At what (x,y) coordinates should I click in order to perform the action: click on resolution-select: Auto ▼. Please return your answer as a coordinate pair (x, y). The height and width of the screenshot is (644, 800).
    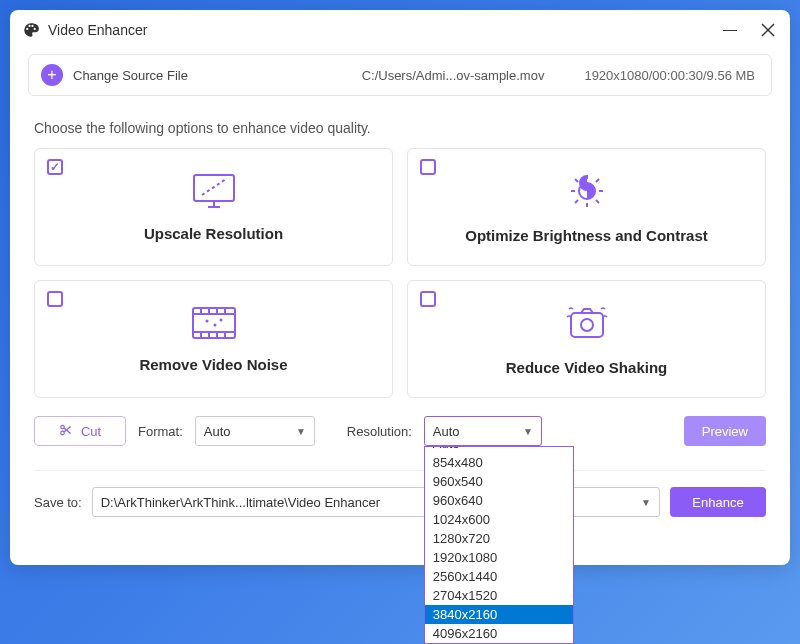
    Looking at the image, I should click on (483, 431).